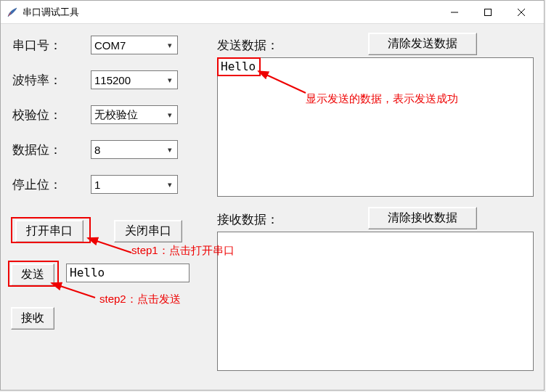 Image resolution: width=546 pixels, height=392 pixels. I want to click on label-stopbits: 停止位：, so click(37, 184).